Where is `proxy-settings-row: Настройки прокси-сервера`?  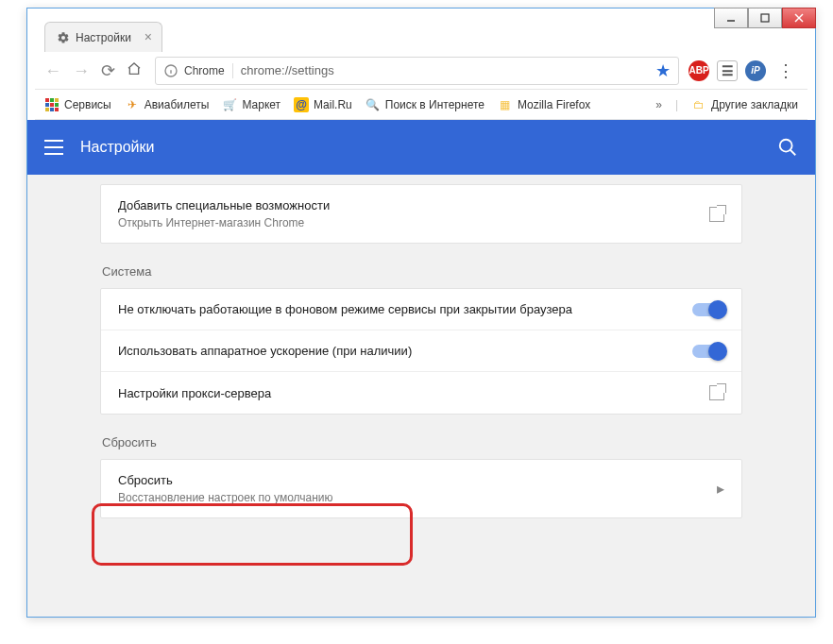
proxy-settings-row: Настройки прокси-сервера is located at coordinates (421, 393).